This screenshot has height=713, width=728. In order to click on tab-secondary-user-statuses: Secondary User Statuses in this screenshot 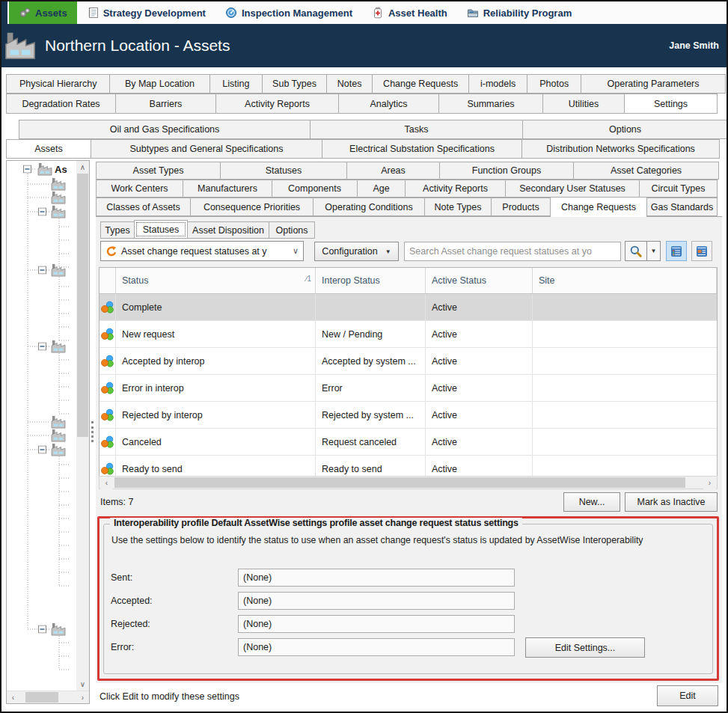, I will do `click(572, 189)`.